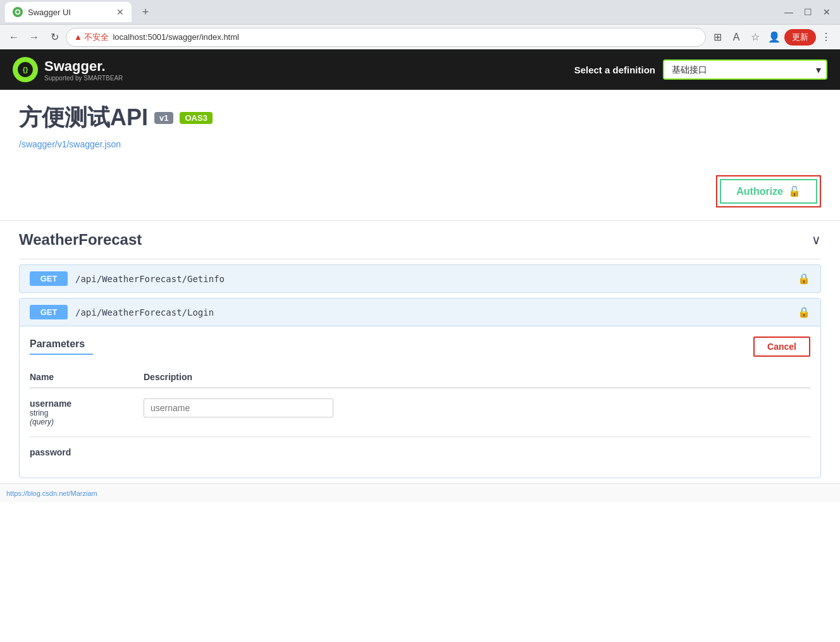 Image resolution: width=840 pixels, height=642 pixels. Describe the element at coordinates (87, 404) in the screenshot. I see `param-name-text-username: username` at that location.